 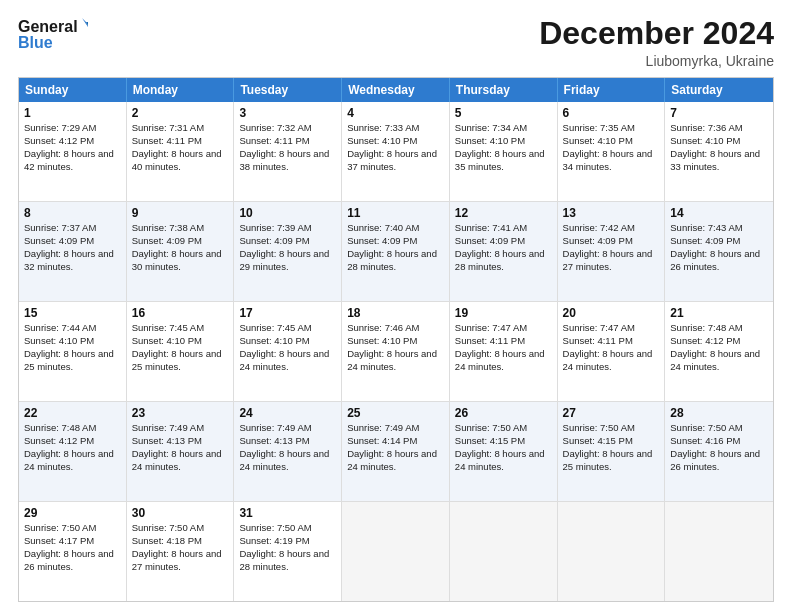 What do you see at coordinates (612, 161) in the screenshot?
I see `daylight-text: Daylight: 8 hours and 34 minutes.` at bounding box center [612, 161].